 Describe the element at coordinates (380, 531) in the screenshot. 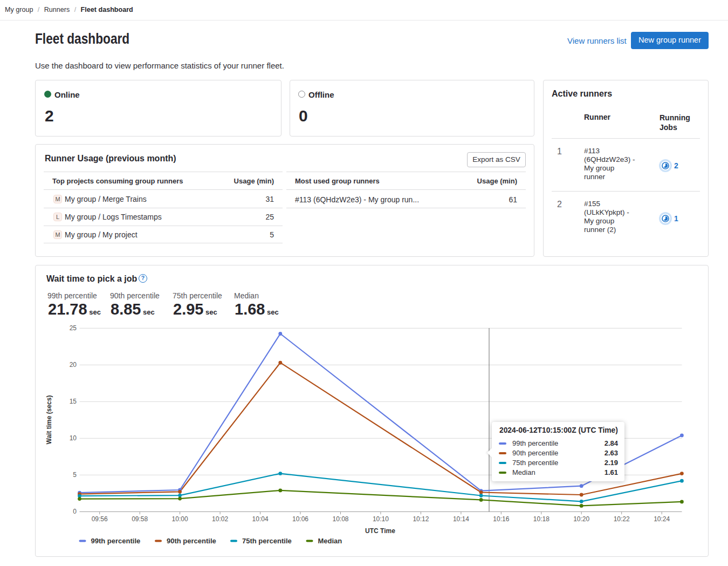

I see `svg-text: UTC Time` at that location.